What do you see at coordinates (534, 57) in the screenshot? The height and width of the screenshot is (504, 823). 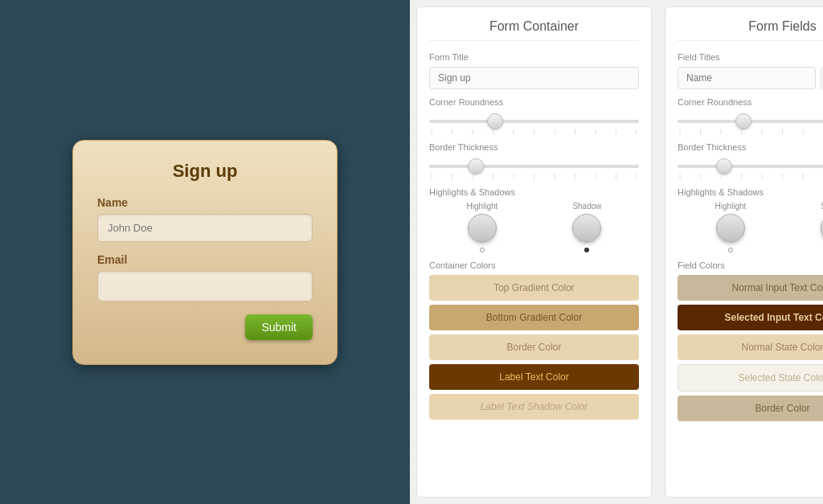 I see `form-title-label: Form Title` at bounding box center [534, 57].